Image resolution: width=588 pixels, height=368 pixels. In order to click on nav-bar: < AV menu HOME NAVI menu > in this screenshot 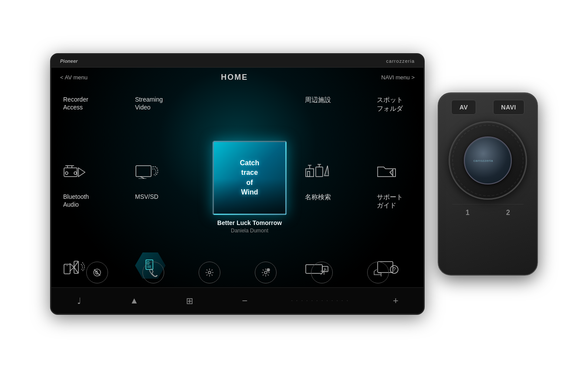, I will do `click(237, 77)`.